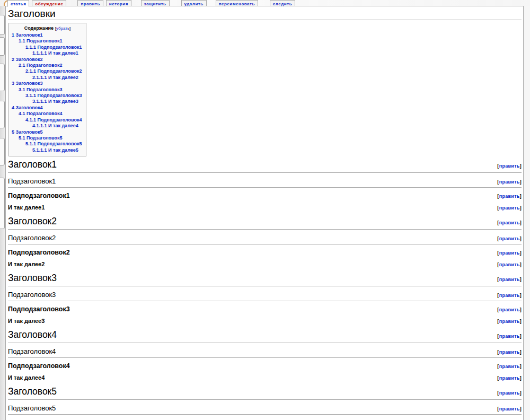 The height and width of the screenshot is (420, 530). I want to click on toc-link: 2.1.1.1 И так далее2, so click(55, 77).